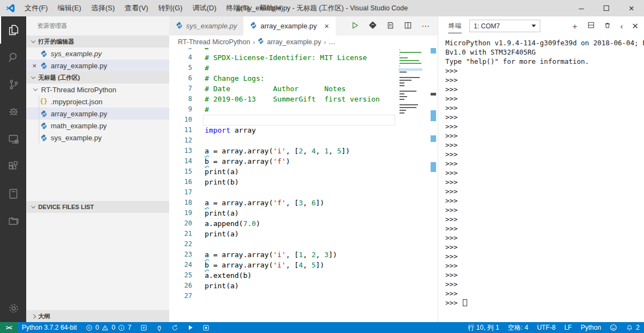 The width and height of the screenshot is (644, 333). I want to click on menu-item-0: 文件(F), so click(36, 8).